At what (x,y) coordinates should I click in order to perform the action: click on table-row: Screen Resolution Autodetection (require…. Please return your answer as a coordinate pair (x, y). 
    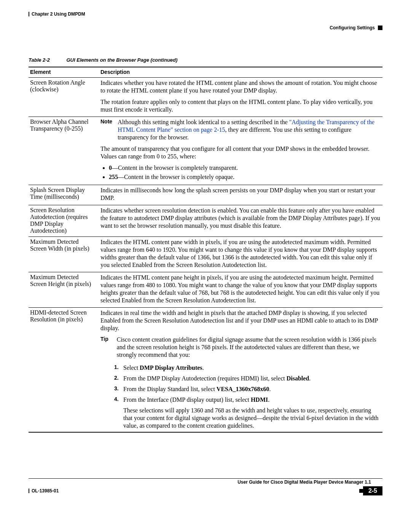
    Looking at the image, I should click on (206, 221).